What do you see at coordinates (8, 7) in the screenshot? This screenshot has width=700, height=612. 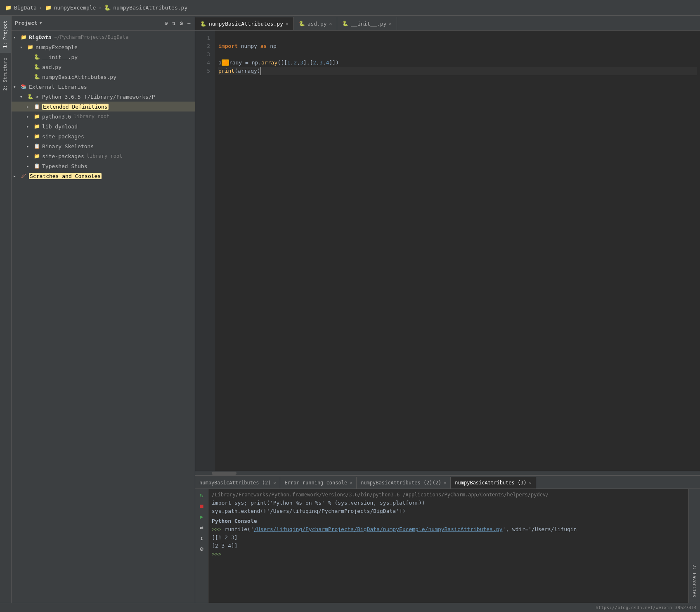 I see `bigdata-folder-icon: 📁` at bounding box center [8, 7].